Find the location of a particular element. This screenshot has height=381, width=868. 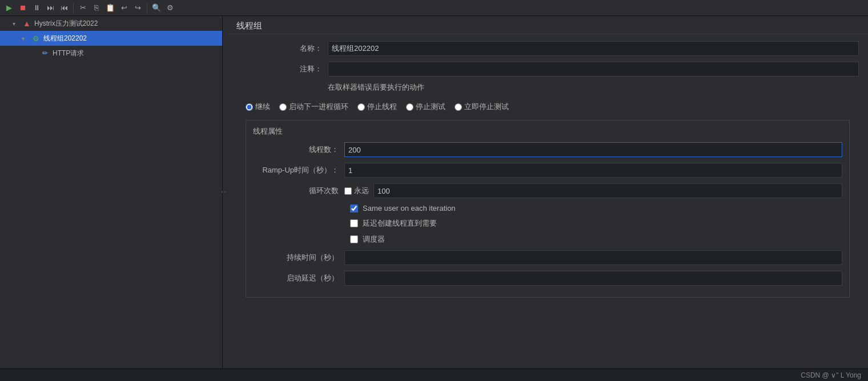

same-user-checkbox is located at coordinates (354, 208).